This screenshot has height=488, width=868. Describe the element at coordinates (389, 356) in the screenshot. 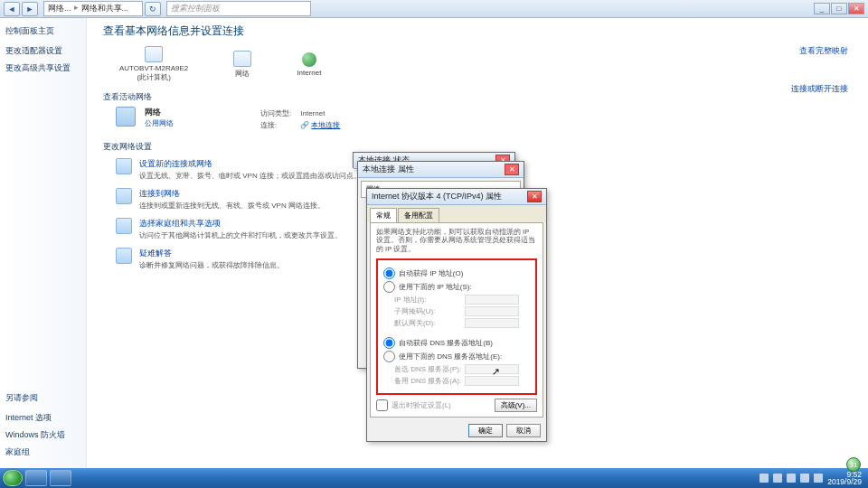

I see `radio-manual-dns` at that location.